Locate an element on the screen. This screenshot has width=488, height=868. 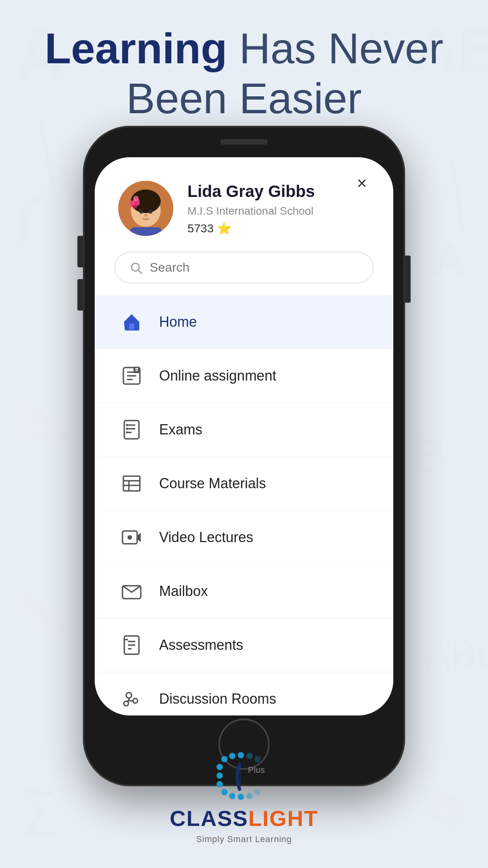
menu-label-assessments: Assessments is located at coordinates (201, 645).